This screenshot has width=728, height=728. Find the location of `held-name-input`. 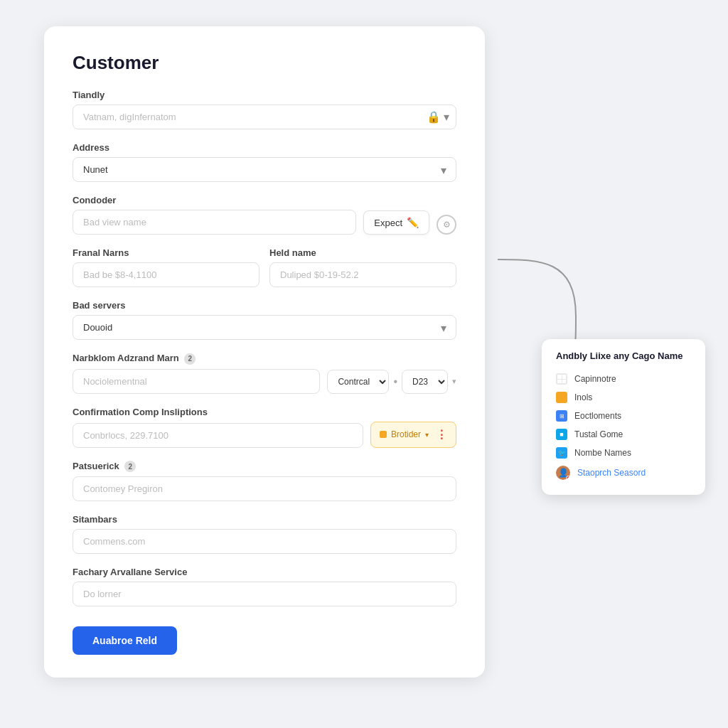

held-name-input is located at coordinates (363, 274).